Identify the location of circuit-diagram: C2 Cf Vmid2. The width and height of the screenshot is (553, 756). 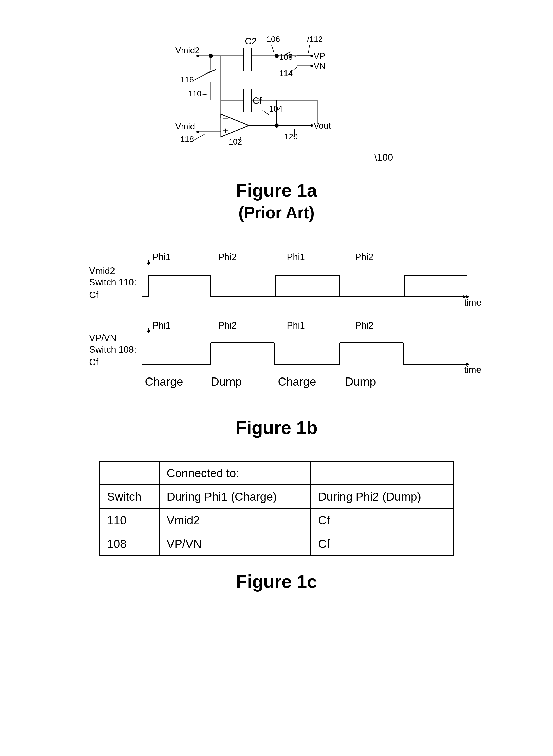
(285, 94).